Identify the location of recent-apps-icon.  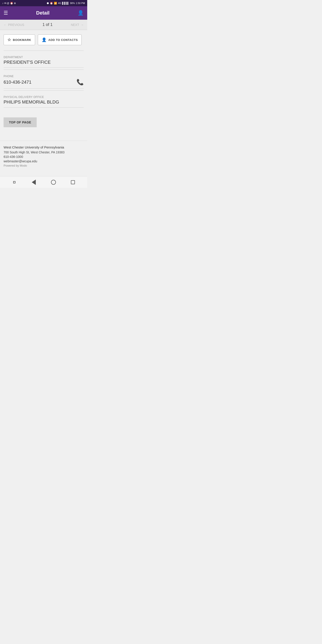
(14, 182).